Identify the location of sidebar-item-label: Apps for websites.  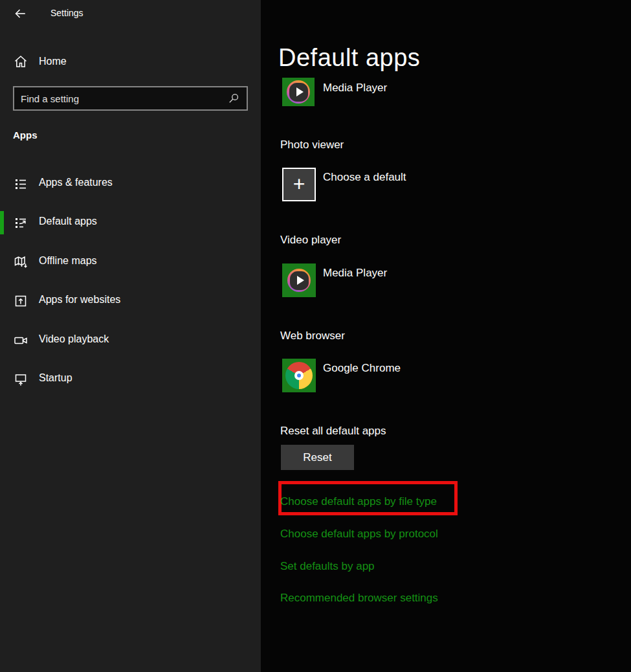
(80, 300).